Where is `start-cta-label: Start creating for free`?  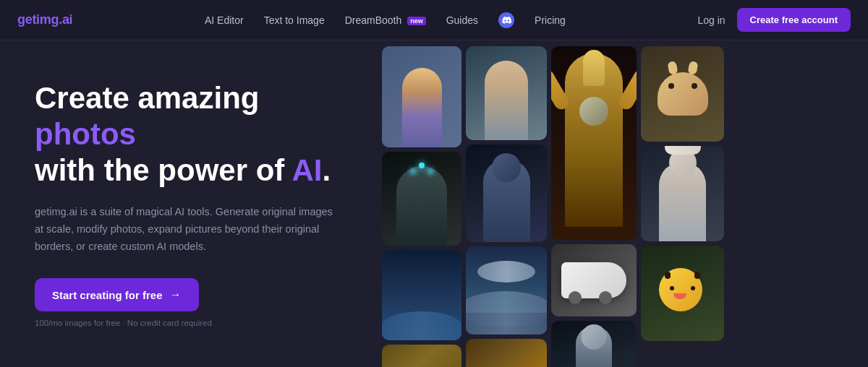 start-cta-label: Start creating for free is located at coordinates (107, 295).